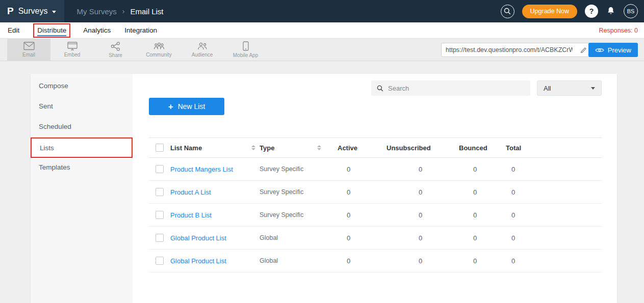  Describe the element at coordinates (456, 89) in the screenshot. I see `search-input` at that location.